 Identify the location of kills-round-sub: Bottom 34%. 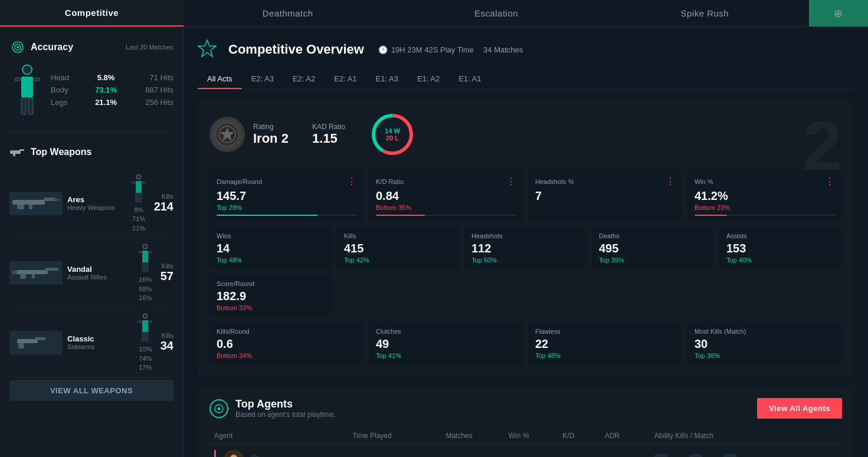
(287, 356).